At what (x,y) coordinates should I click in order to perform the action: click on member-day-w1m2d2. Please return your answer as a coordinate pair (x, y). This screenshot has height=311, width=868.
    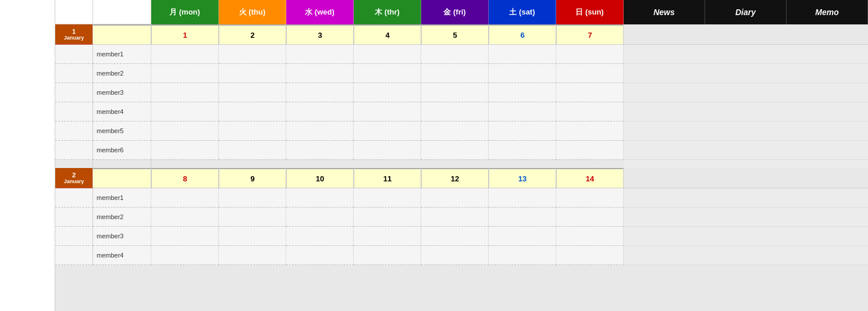
    Looking at the image, I should click on (320, 236).